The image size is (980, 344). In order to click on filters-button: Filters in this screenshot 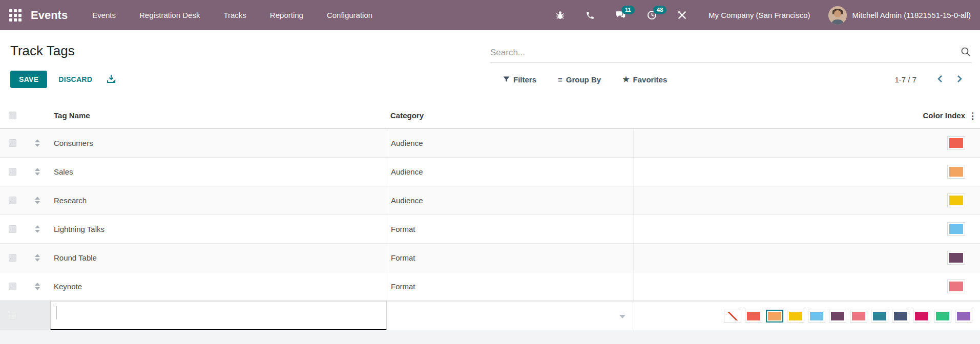, I will do `click(519, 80)`.